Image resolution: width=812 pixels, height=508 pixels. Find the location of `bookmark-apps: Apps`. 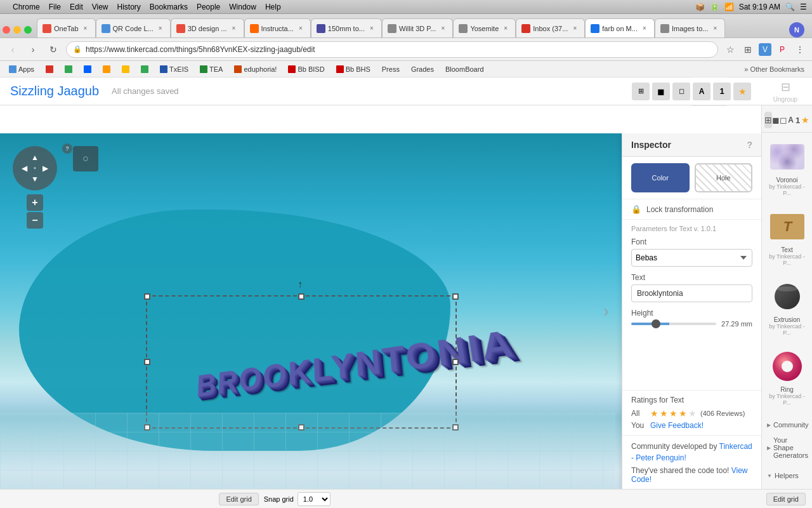

bookmark-apps: Apps is located at coordinates (22, 69).